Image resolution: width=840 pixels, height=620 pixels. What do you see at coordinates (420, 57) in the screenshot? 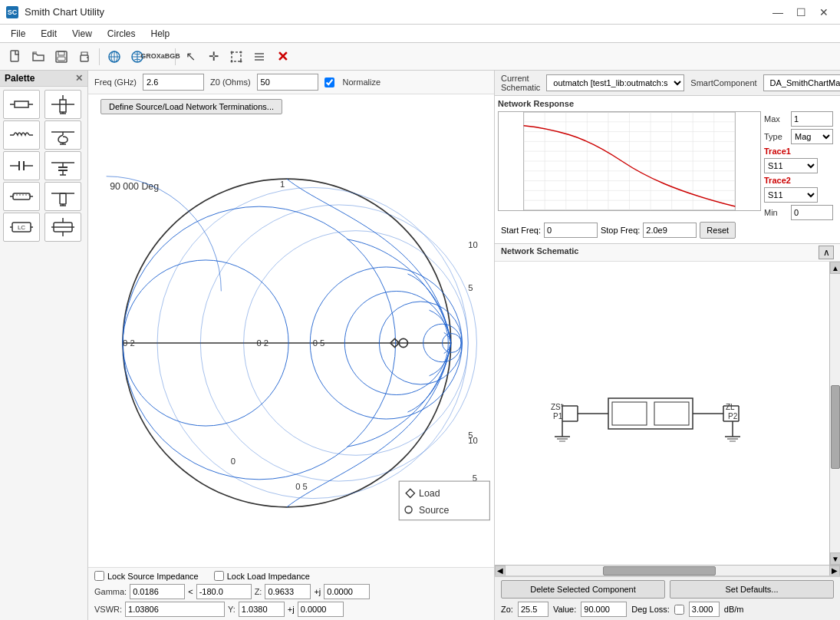
I see `toolbar: GROXaBGB ↖ ✛ ✕` at bounding box center [420, 57].